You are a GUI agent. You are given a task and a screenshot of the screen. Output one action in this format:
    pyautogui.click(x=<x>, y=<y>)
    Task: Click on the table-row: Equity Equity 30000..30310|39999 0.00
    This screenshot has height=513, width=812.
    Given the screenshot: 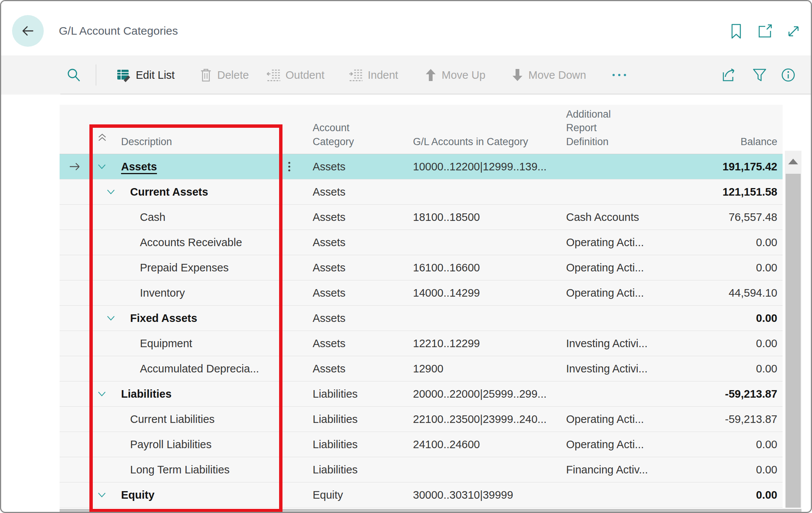 What is the action you would take?
    pyautogui.click(x=421, y=495)
    